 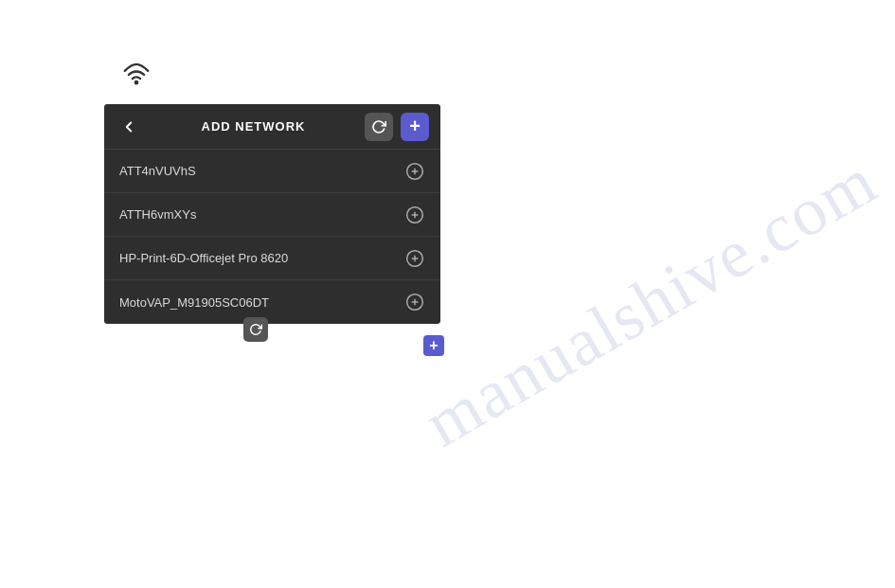 What do you see at coordinates (379, 127) in the screenshot?
I see `refresh-icon` at bounding box center [379, 127].